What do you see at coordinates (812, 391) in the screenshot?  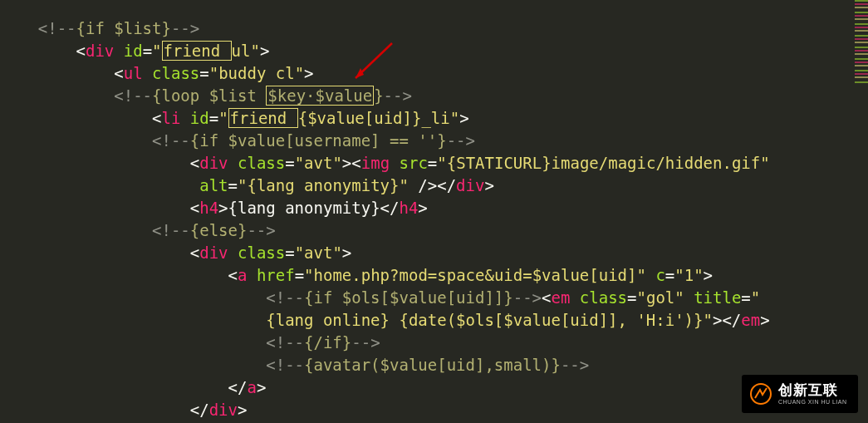 I see `logo-brand: 创新互联` at bounding box center [812, 391].